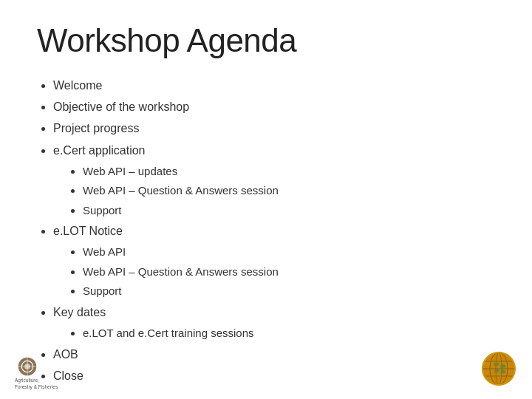 Image resolution: width=532 pixels, height=399 pixels. I want to click on sub-list: Web API – updates Web API – Question & A…, so click(289, 191).